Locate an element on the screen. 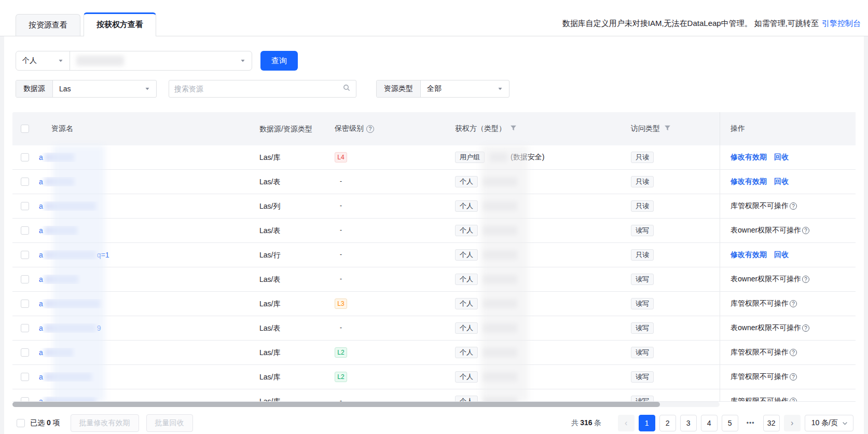 This screenshot has width=868, height=434. access-type-tag: 读写 is located at coordinates (642, 304).